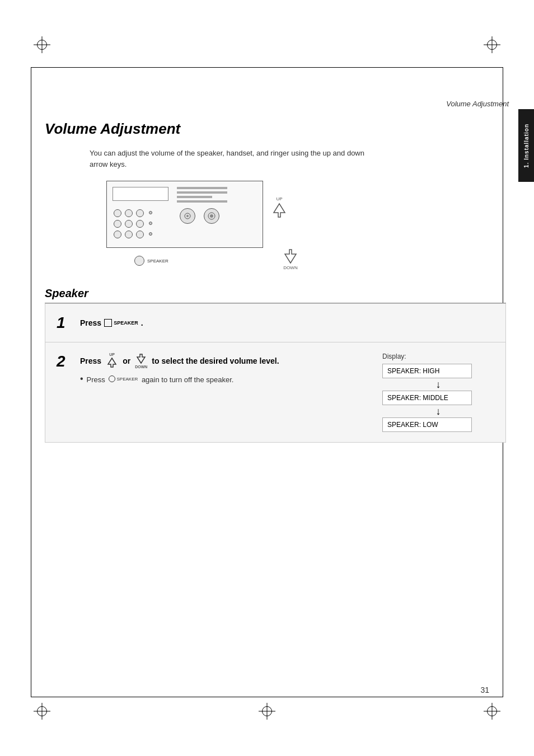 Image resolution: width=534 pixels, height=756 pixels. Describe the element at coordinates (226, 379) in the screenshot. I see `step-2-bullet: • Press SPEAKER again to turn off the sp…` at that location.